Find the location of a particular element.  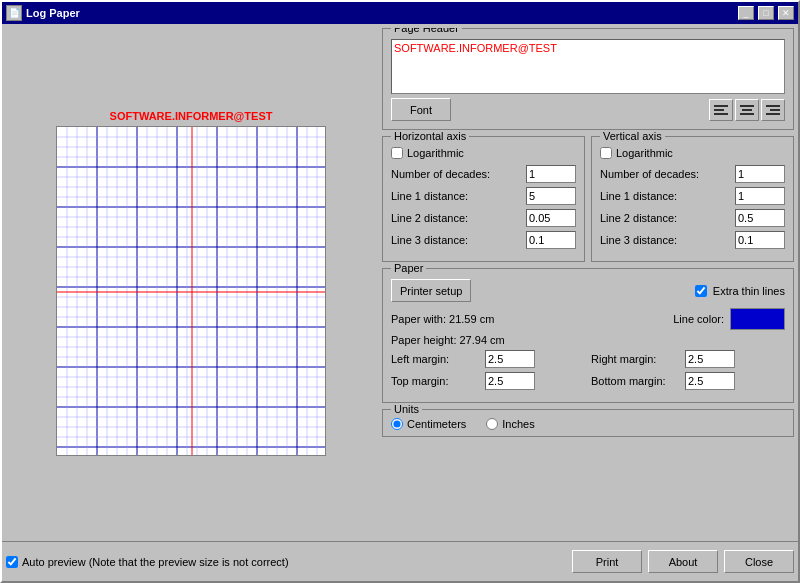

paper-height-row: Paper height: 27.94 cm is located at coordinates (588, 340).